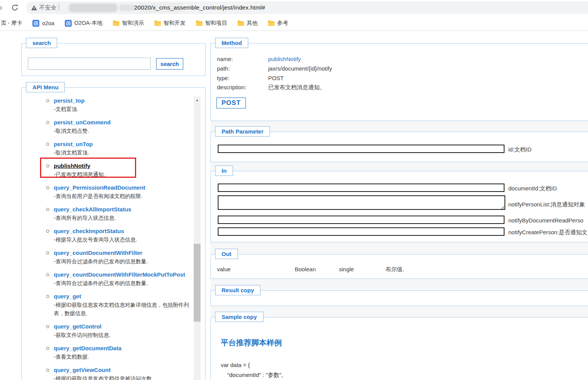 The width and height of the screenshot is (588, 380). Describe the element at coordinates (127, 166) in the screenshot. I see `api-method-name: publishNotify` at that location.